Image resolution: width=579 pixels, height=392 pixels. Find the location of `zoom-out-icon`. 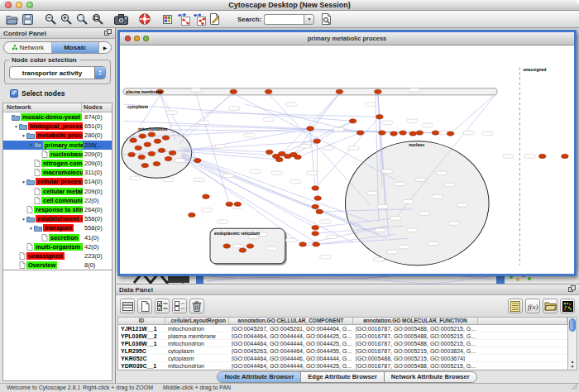

zoom-out-icon is located at coordinates (51, 20).